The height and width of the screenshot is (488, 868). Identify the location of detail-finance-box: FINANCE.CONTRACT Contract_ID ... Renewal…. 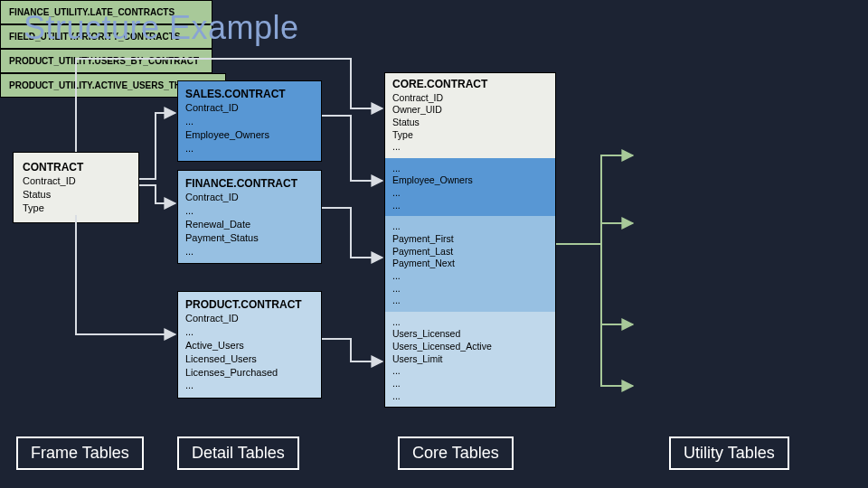
(250, 217).